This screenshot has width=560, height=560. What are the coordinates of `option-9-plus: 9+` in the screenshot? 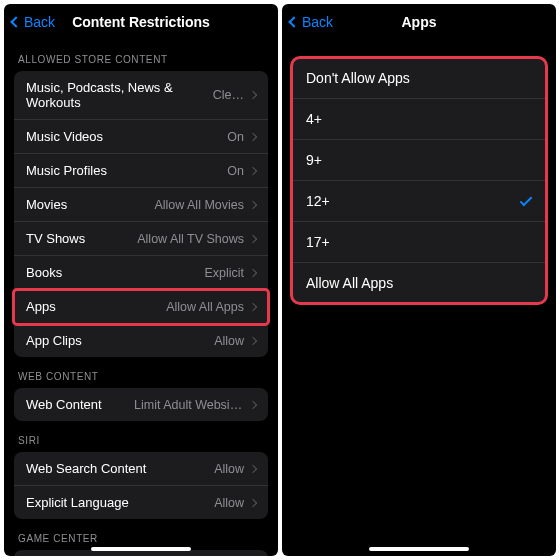 It's located at (419, 160).